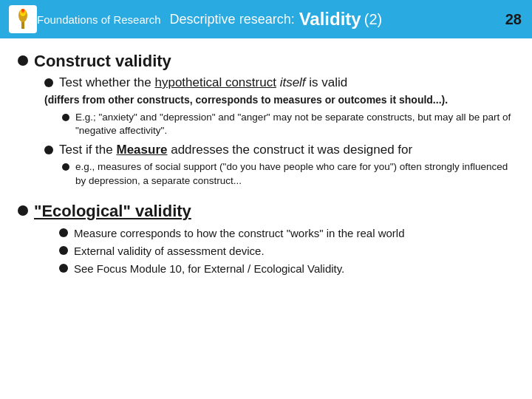 Image resolution: width=532 pixels, height=399 pixels. What do you see at coordinates (49, 83) in the screenshot?
I see `bullet2a-icon` at bounding box center [49, 83].